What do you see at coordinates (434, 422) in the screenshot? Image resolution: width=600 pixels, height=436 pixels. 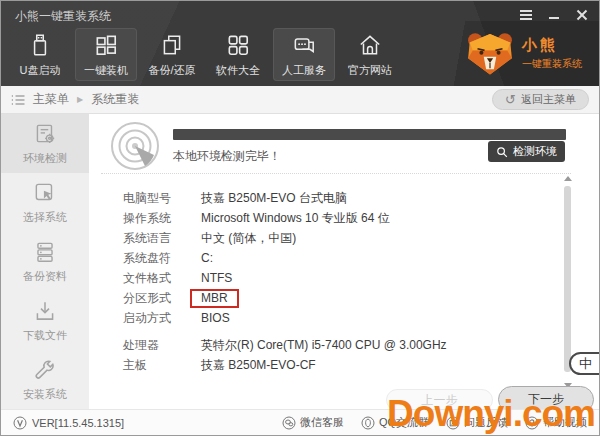 I see `statusbar-links: 微信客服 QQ交流群 问题反馈 帮助视频` at bounding box center [434, 422].